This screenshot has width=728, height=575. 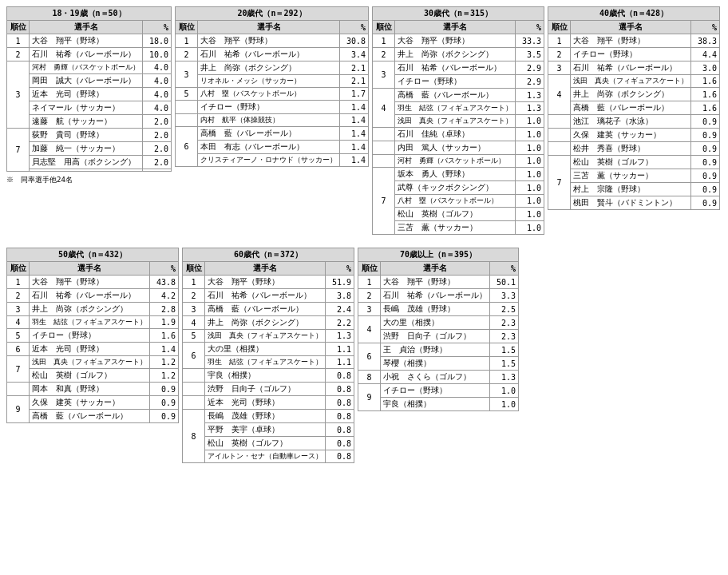 What do you see at coordinates (272, 42) in the screenshot?
I see `table-row: 1 大谷 翔平（野球） 30.8` at bounding box center [272, 42].